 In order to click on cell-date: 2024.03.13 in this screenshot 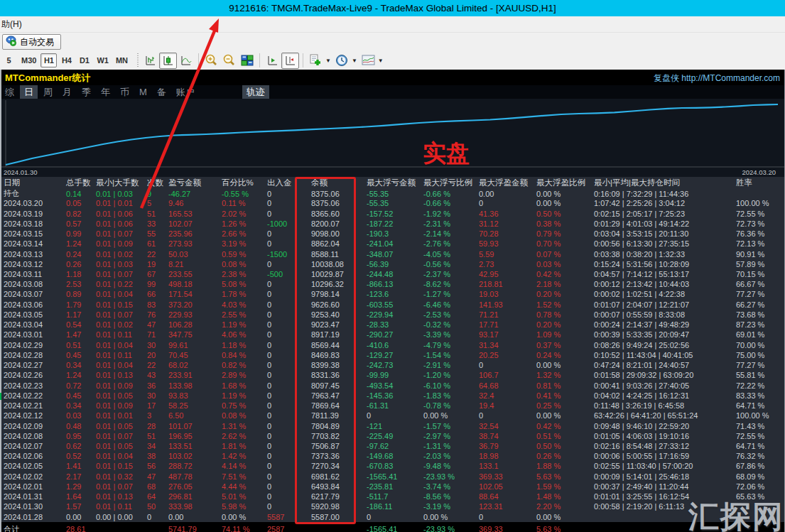, I will do `click(31, 254)`.